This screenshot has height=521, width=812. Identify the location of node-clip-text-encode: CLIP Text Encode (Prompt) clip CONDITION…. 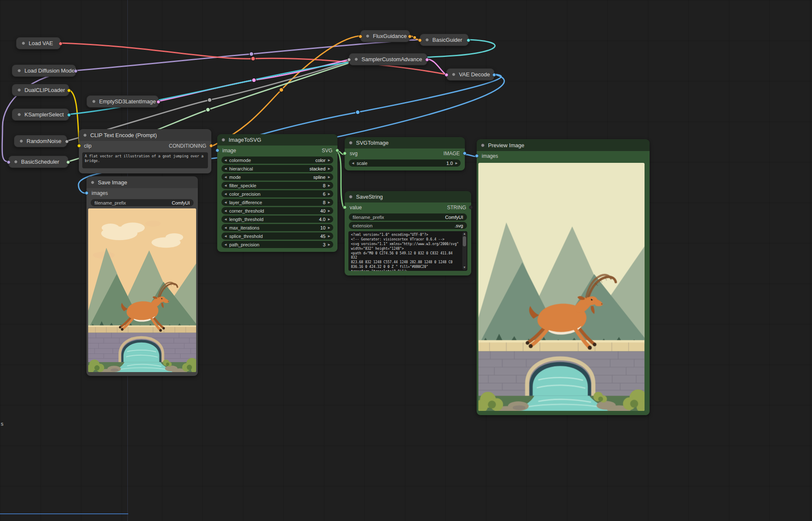
(145, 151).